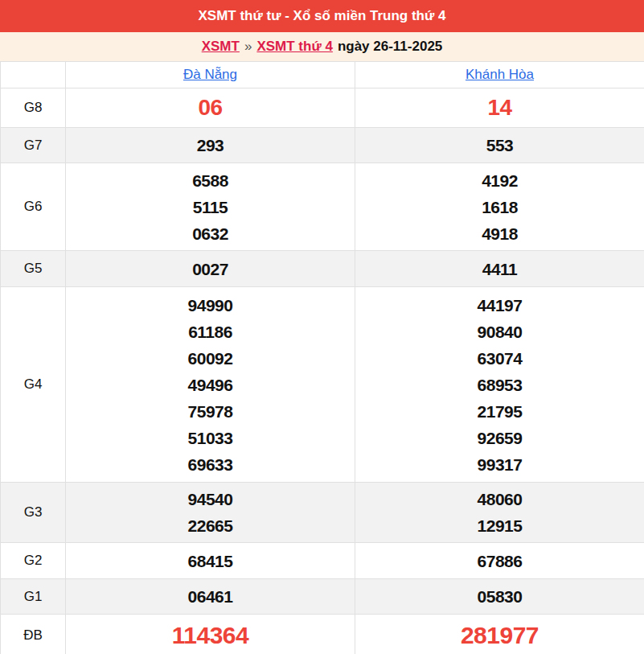 The image size is (644, 654). Describe the element at coordinates (322, 76) in the screenshot. I see `table-header-row: Đà Nẵng Khánh Hòa` at that location.